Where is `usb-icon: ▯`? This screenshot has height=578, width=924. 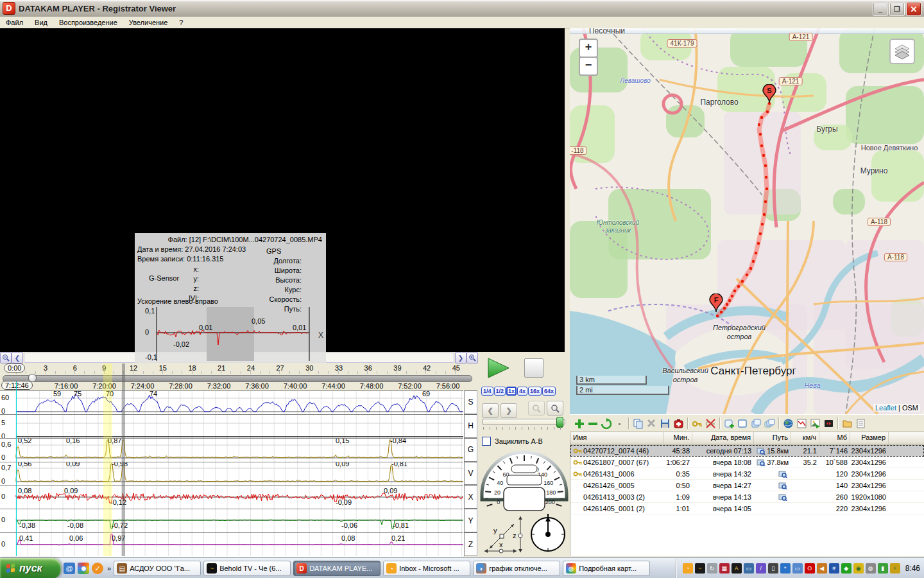
usb-icon: ▯ is located at coordinates (773, 568).